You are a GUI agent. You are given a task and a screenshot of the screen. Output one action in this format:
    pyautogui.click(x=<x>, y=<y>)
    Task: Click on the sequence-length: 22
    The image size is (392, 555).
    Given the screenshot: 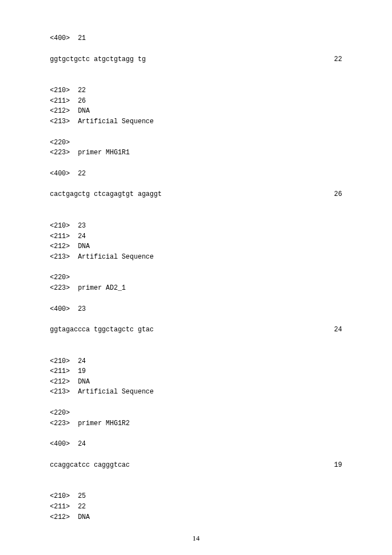 What is the action you would take?
    pyautogui.click(x=338, y=60)
    